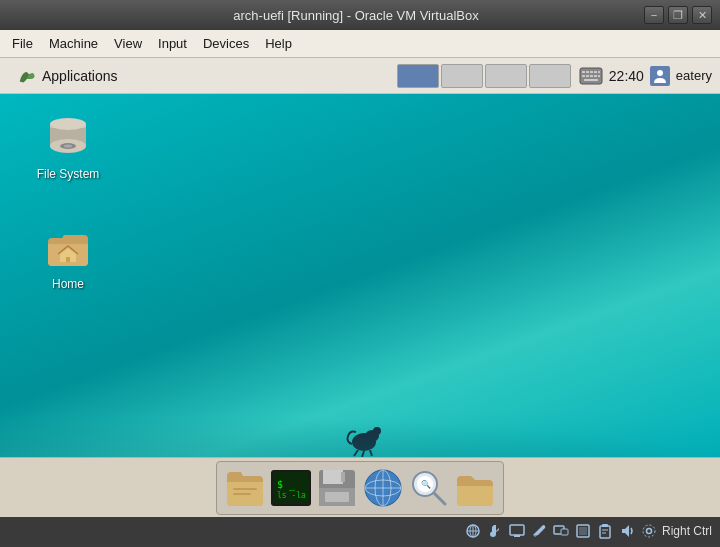 This screenshot has width=720, height=547. What do you see at coordinates (591, 76) in the screenshot?
I see `keyboard-icon` at bounding box center [591, 76].